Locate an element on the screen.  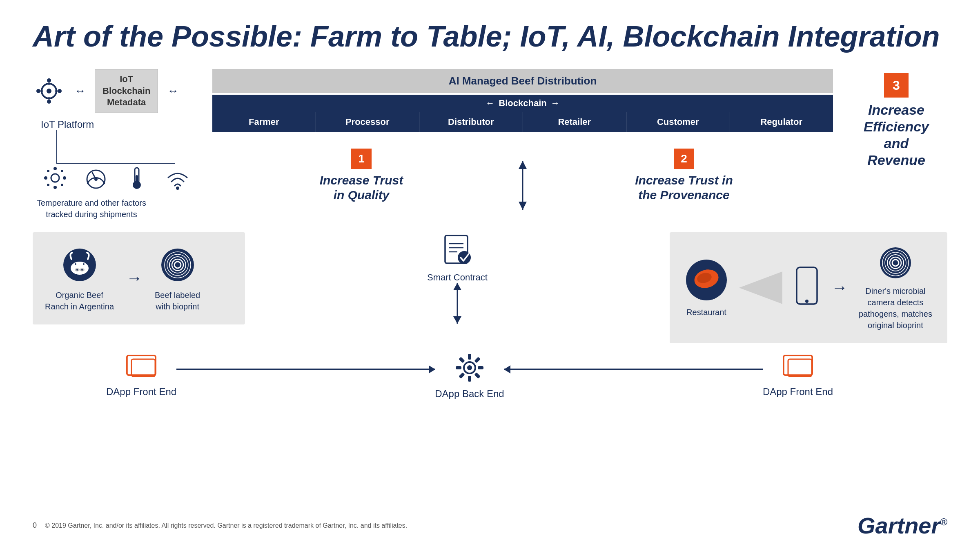
bioprint-icon-wrap: Beef labeledwith bioprint is located at coordinates (177, 278).